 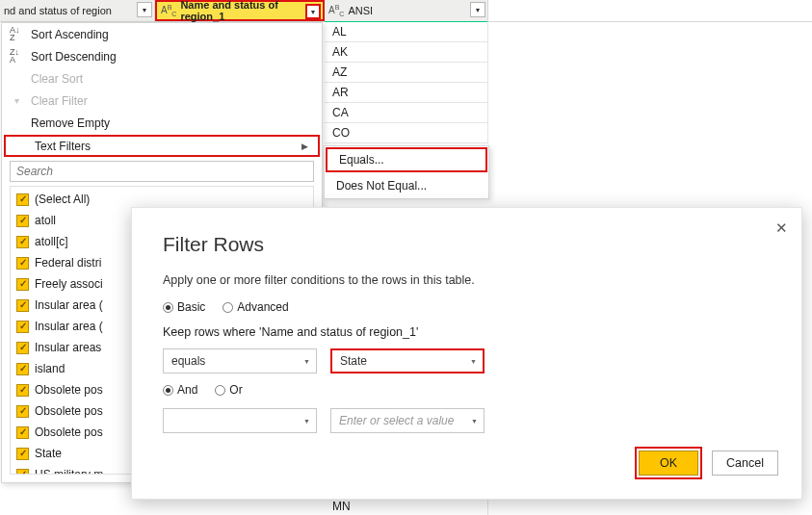 I want to click on cancel-button: Cancel, so click(x=746, y=463).